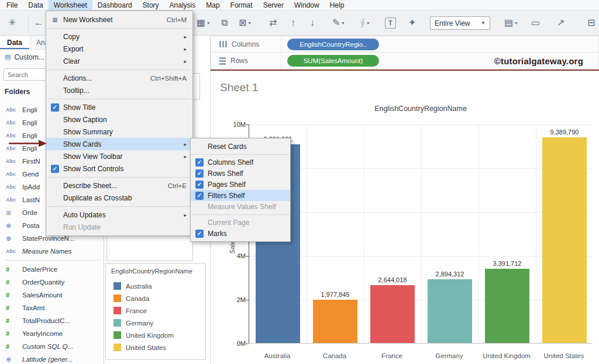  I want to click on menu-item-actions: Actions...Ctrl+Shift+A, so click(119, 78).